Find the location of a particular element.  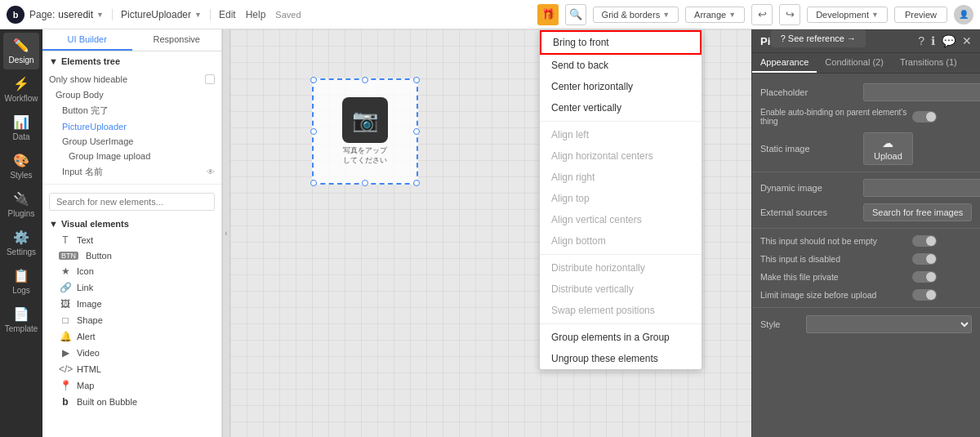

tree-item-group-image-upload: Group Image upload is located at coordinates (132, 156).